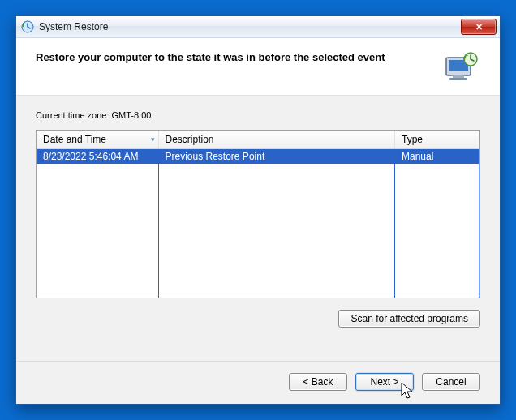 The image size is (516, 420). I want to click on next-button: Next >, so click(385, 382).